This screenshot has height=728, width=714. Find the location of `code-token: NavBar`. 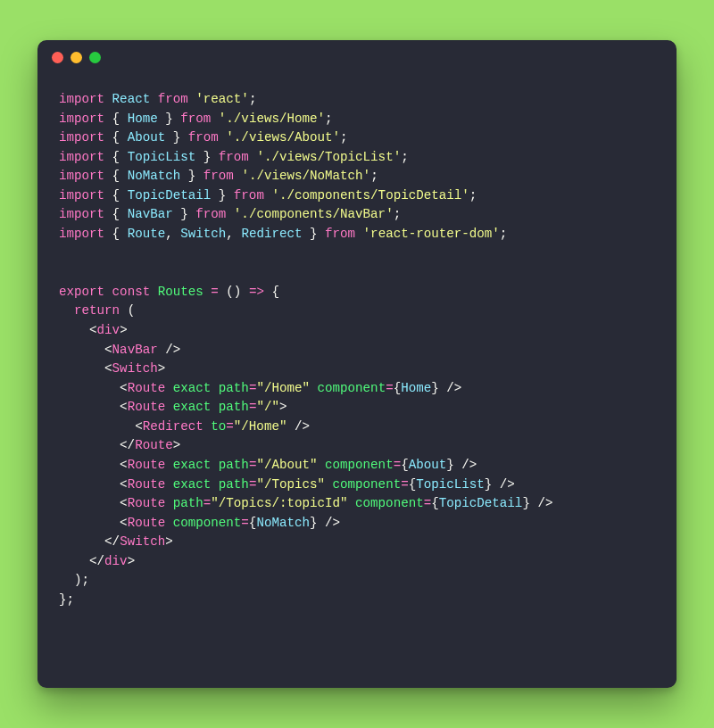

code-token: NavBar is located at coordinates (154, 214).